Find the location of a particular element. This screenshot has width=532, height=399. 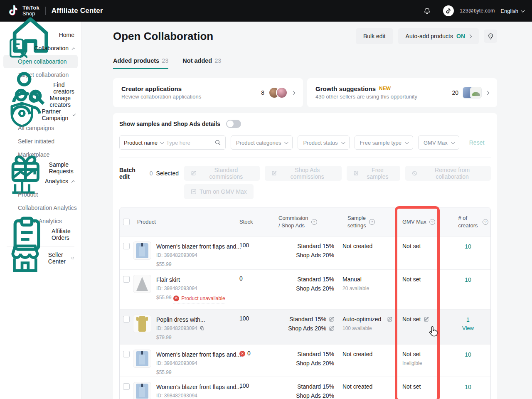

product-categories-dropdown: Product categories is located at coordinates (262, 143).